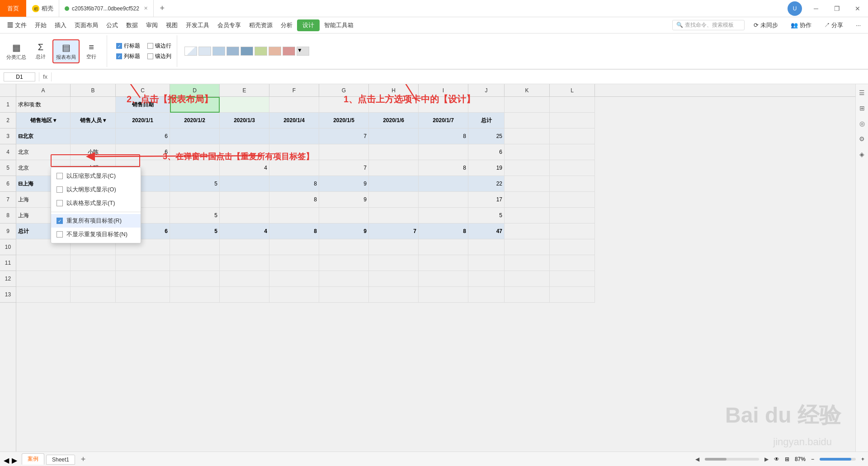  I want to click on col-B: B, so click(93, 90).